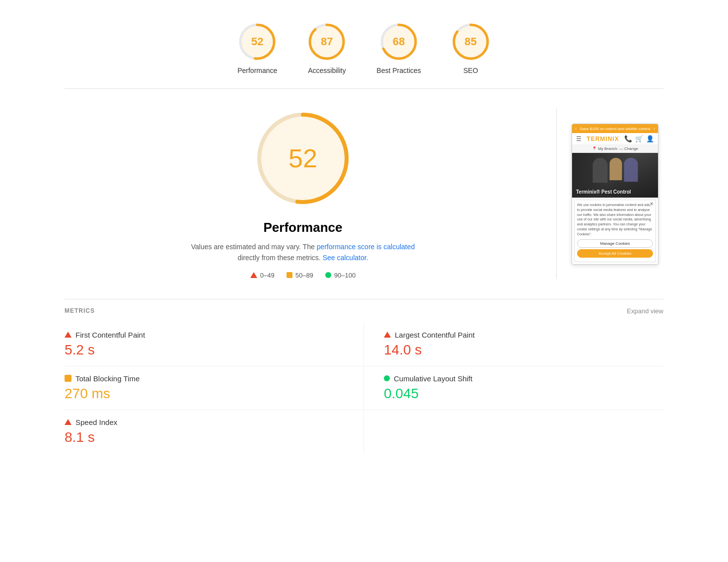  Describe the element at coordinates (346, 258) in the screenshot. I see `see-calculator-link: See calculator.` at that location.